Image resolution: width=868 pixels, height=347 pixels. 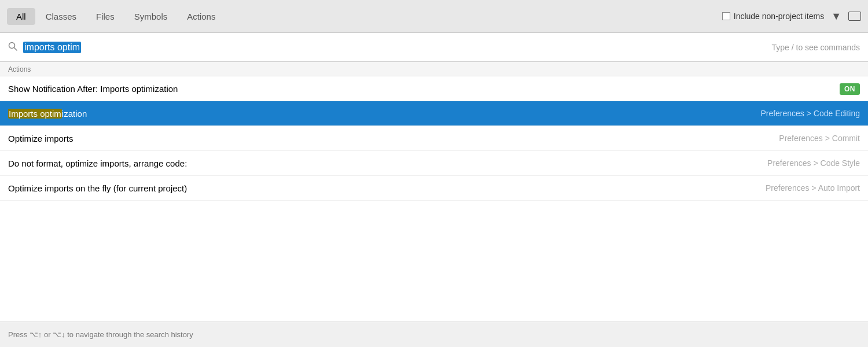 I want to click on search-hint: Type / to see commands, so click(x=816, y=47).